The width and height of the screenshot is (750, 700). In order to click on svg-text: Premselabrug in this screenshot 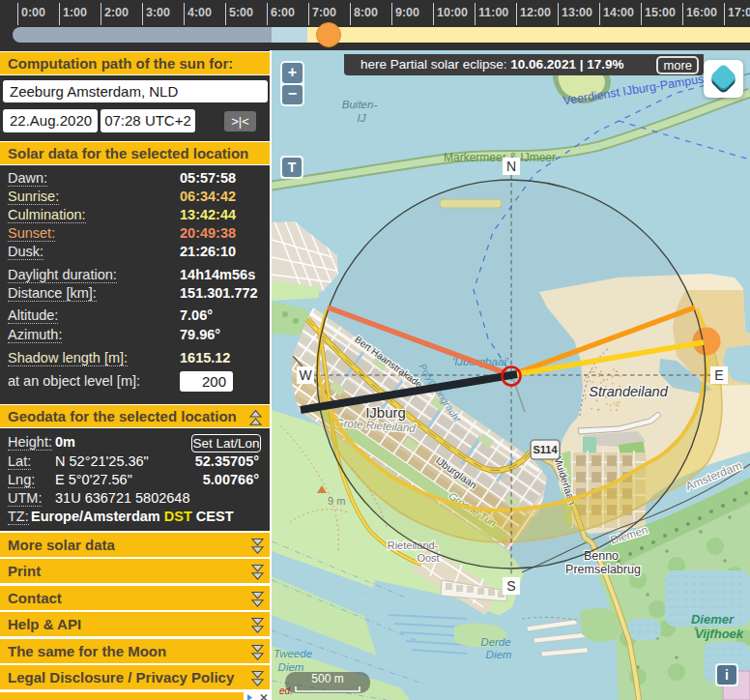, I will do `click(603, 569)`.